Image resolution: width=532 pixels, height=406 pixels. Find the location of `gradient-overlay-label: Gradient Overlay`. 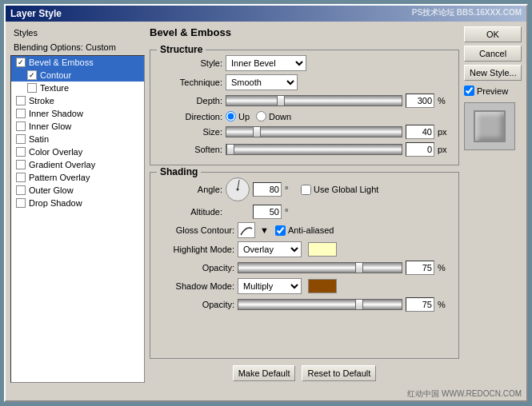

gradient-overlay-label: Gradient Overlay is located at coordinates (62, 165).